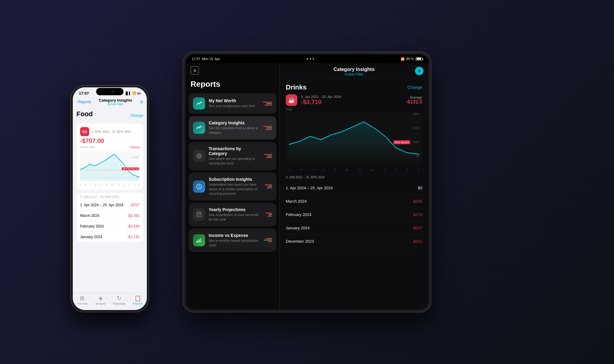 This screenshot has width=614, height=364. Describe the element at coordinates (384, 170) in the screenshot. I see `x-label-1: 1` at that location.